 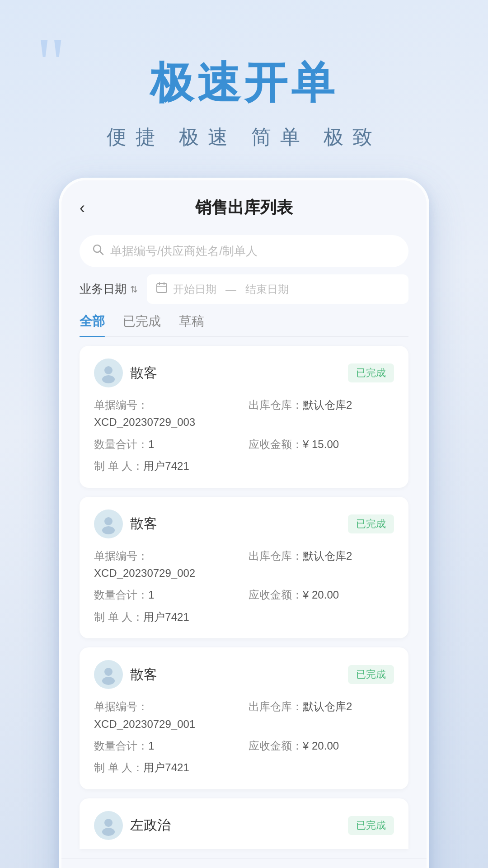 I want to click on search-bar: 单据编号/供应商姓名/制单人, so click(x=244, y=251).